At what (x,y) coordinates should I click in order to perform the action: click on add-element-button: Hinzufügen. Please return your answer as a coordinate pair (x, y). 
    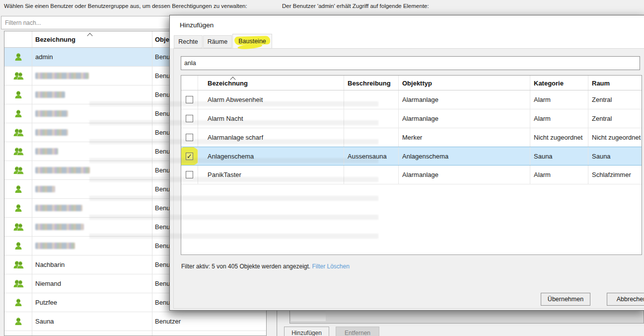
    Looking at the image, I should click on (307, 331).